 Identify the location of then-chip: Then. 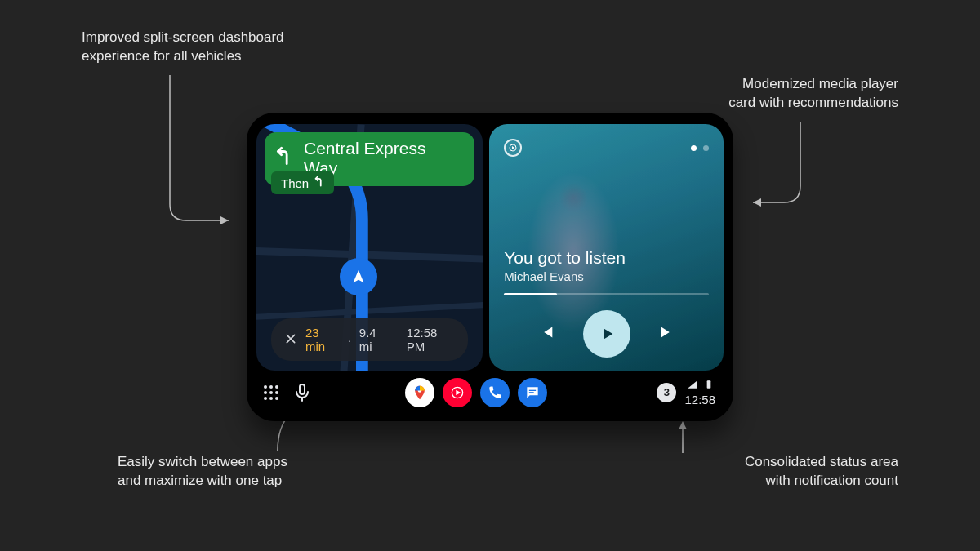
(302, 183).